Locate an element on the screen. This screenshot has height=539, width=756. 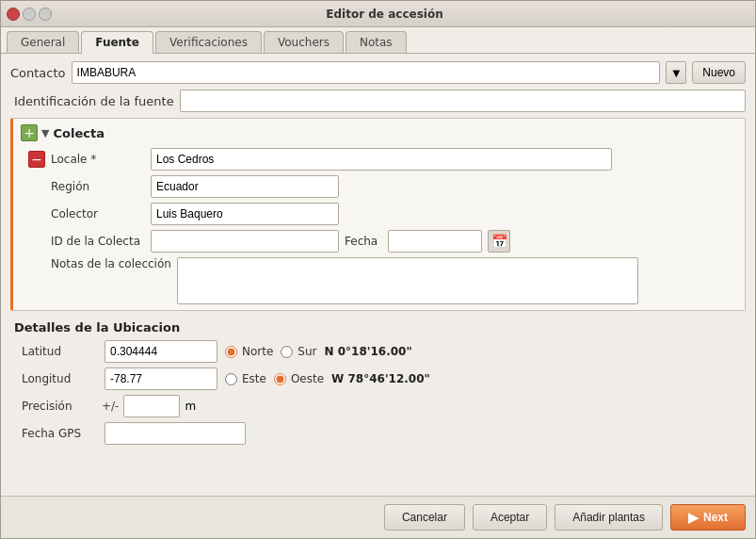
next-button: ▶ Next is located at coordinates (708, 517).